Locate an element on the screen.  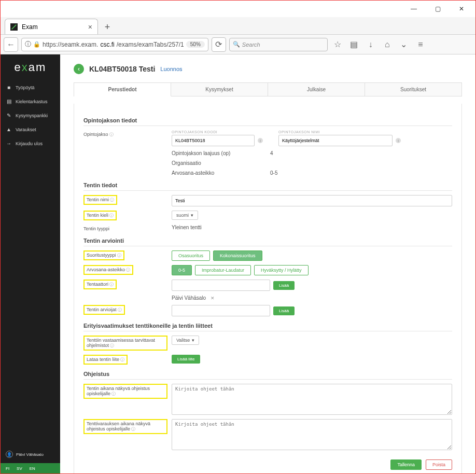
sublabel-course-code: OPINTOJAKSON KOODI is located at coordinates (217, 132).